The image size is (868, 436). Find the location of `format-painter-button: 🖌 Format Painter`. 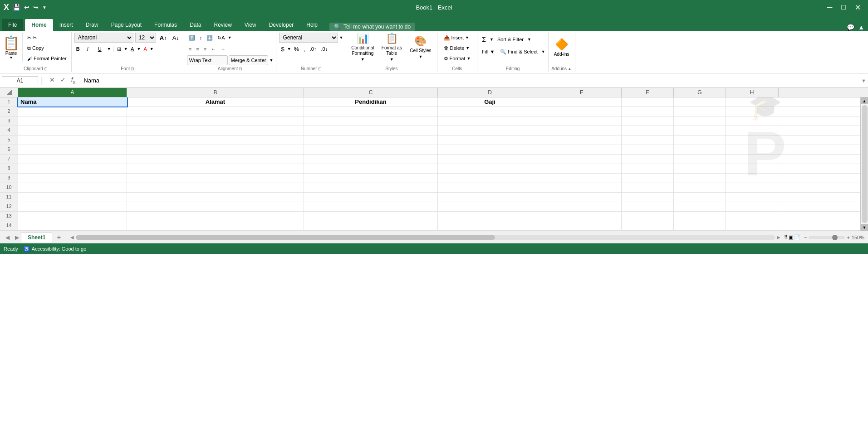

format-painter-button: 🖌 Format Painter is located at coordinates (47, 58).